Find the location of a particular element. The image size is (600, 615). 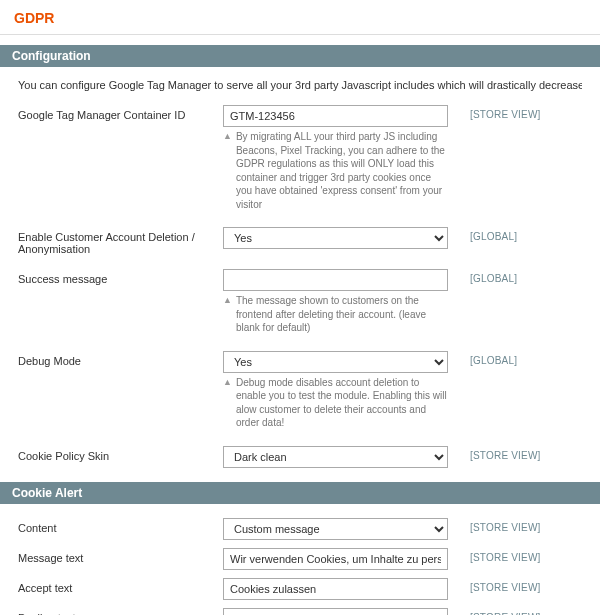

label-accept-text: Accept text is located at coordinates (120, 586).